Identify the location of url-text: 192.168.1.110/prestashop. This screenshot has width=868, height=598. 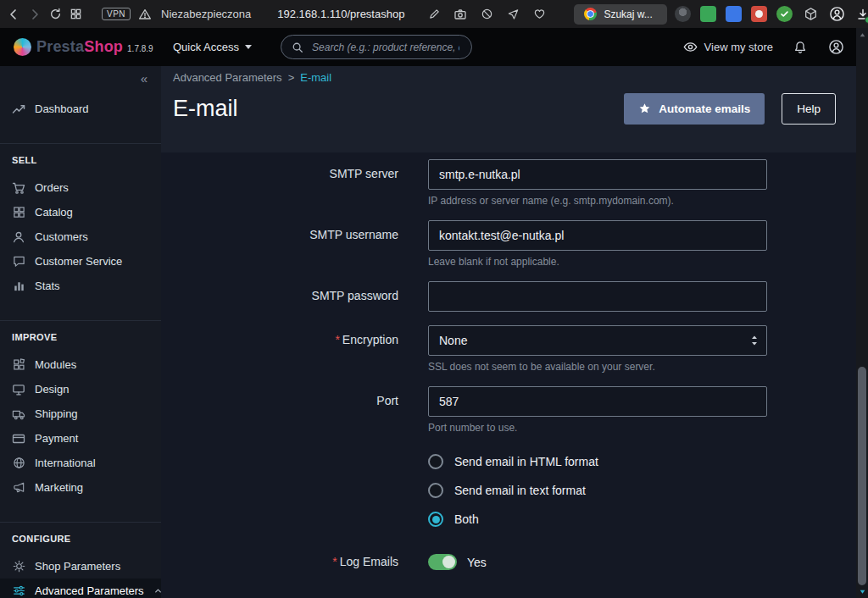
(341, 14).